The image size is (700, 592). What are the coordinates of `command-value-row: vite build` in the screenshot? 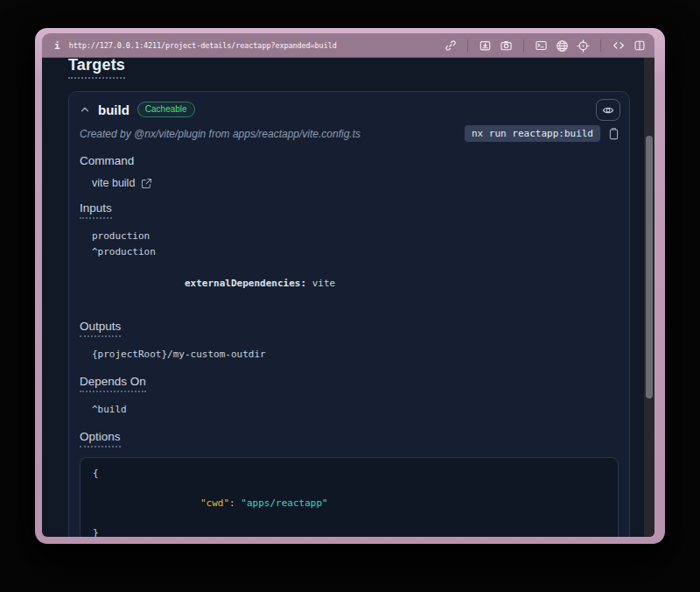 It's located at (355, 183).